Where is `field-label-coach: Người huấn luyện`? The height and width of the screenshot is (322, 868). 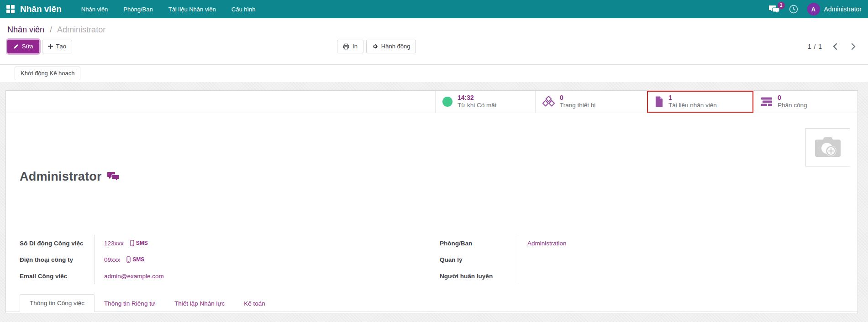 field-label-coach: Người huấn luyện is located at coordinates (479, 276).